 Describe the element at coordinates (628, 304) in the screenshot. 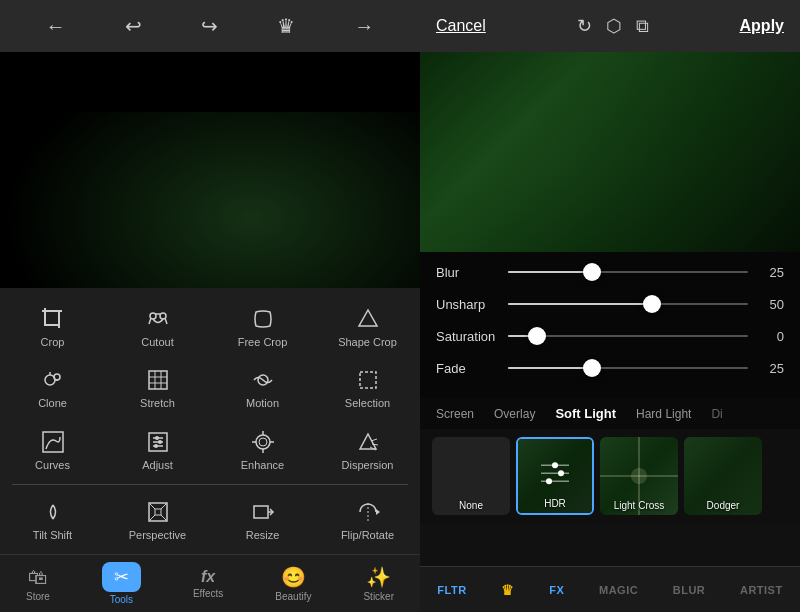

I see `unsharp-slider` at that location.